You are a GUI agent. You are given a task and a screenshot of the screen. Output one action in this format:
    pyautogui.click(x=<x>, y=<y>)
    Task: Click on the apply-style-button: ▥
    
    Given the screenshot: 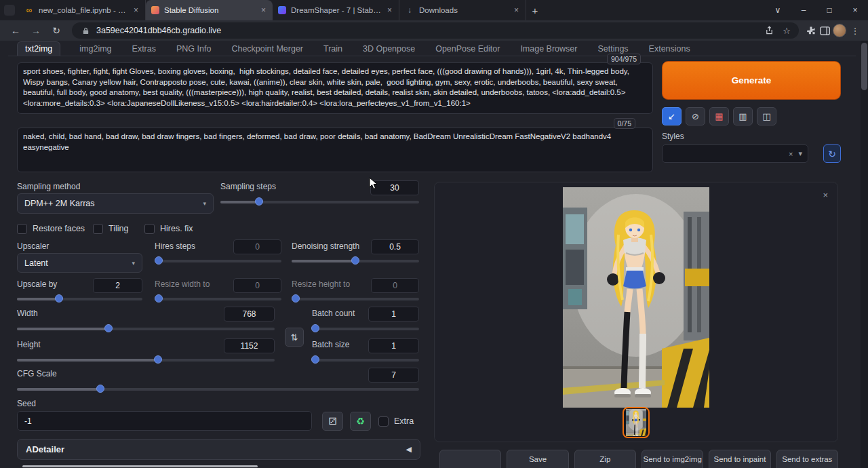 What is the action you would take?
    pyautogui.click(x=743, y=117)
    